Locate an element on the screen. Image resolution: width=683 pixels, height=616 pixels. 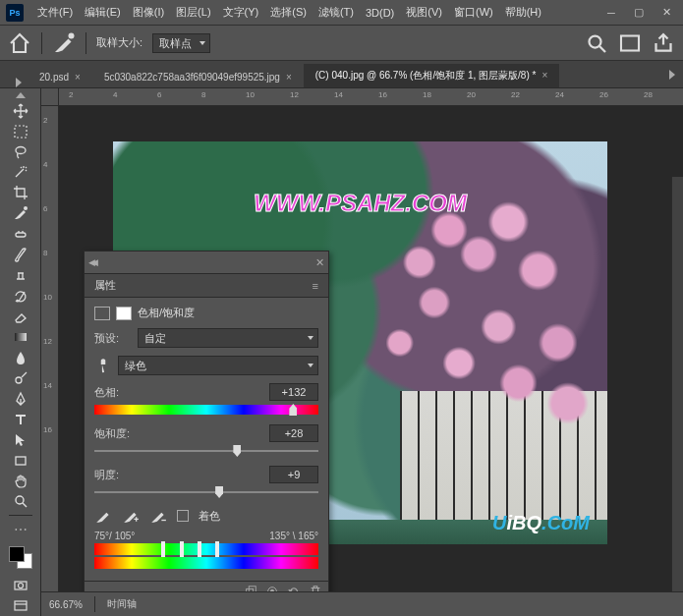
workspace-icon is located at coordinates (630, 43).